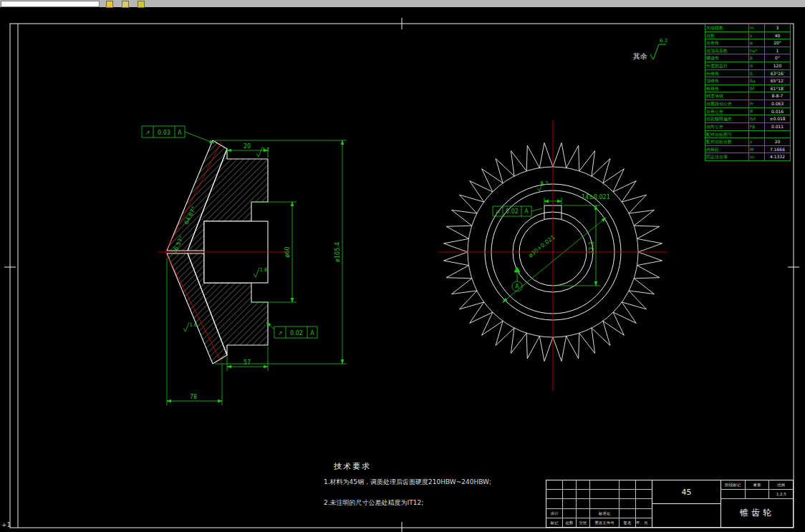 The width and height of the screenshot is (805, 532). What do you see at coordinates (777, 150) in the screenshot?
I see `param-table-cell: 7.1666` at bounding box center [777, 150].